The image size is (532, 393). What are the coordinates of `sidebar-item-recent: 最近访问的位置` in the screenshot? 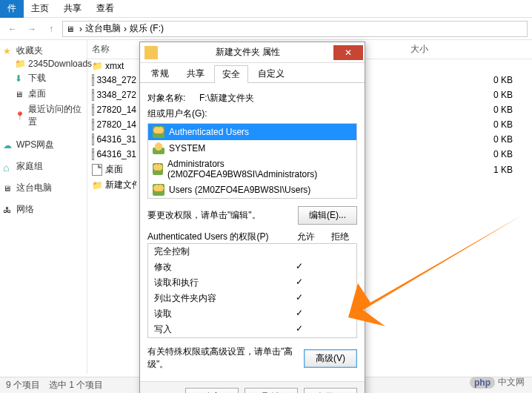 It's located at (43, 116).